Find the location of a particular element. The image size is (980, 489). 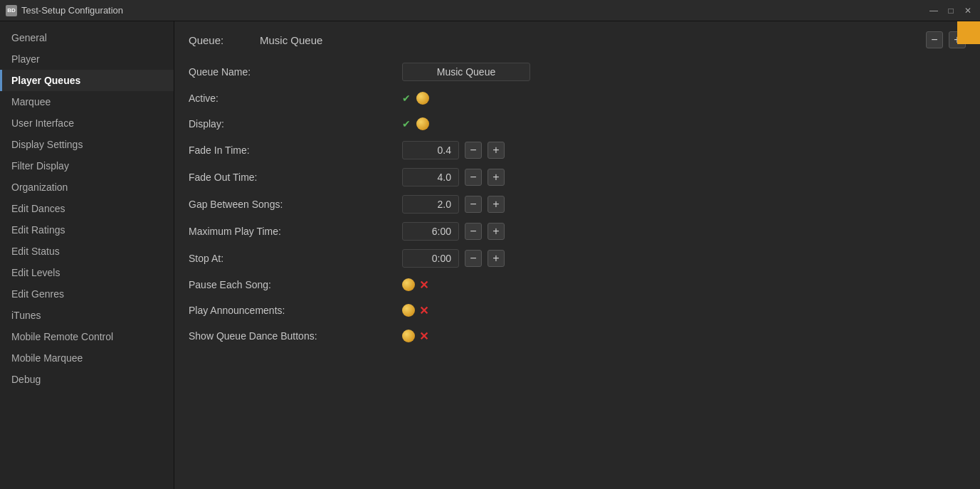

fade-out-minus-button: − is located at coordinates (473, 177).